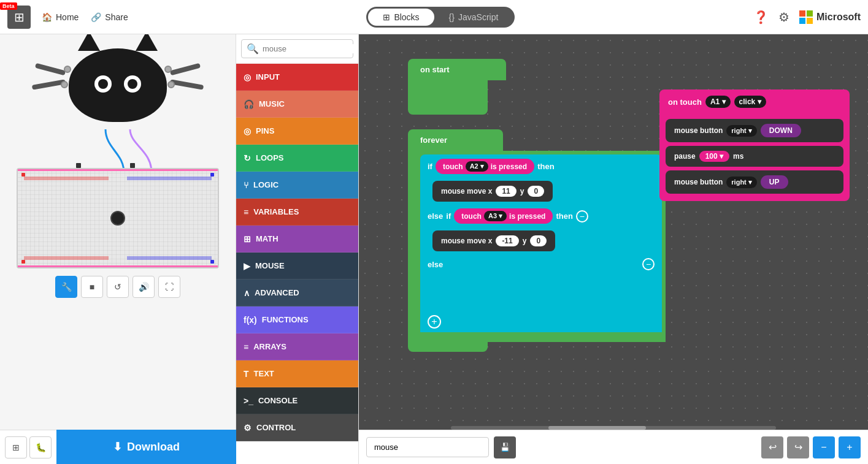  What do you see at coordinates (297, 428) in the screenshot?
I see `sidebar-item-control: ⚙ CONTROL` at bounding box center [297, 428].